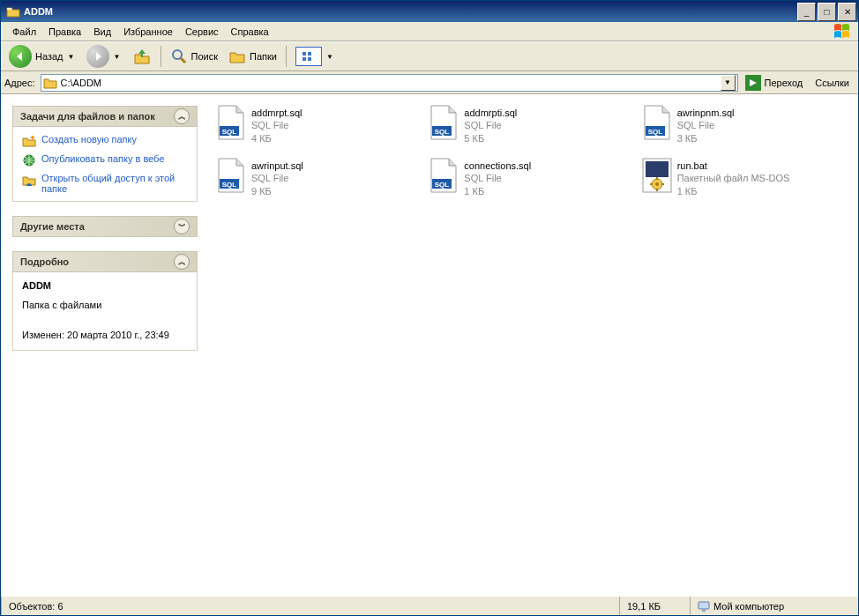  Describe the element at coordinates (315, 56) in the screenshot. I see `views-button: ▼` at that location.